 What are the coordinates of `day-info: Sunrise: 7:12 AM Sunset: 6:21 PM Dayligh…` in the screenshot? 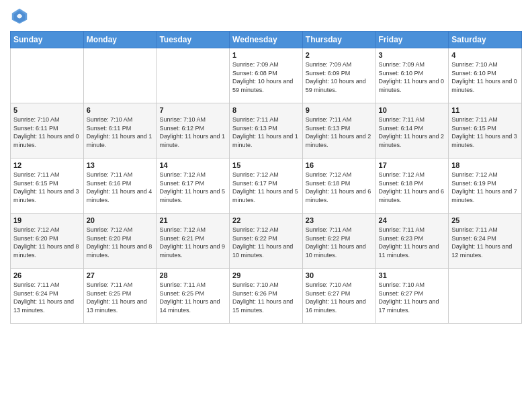 It's located at (193, 242).